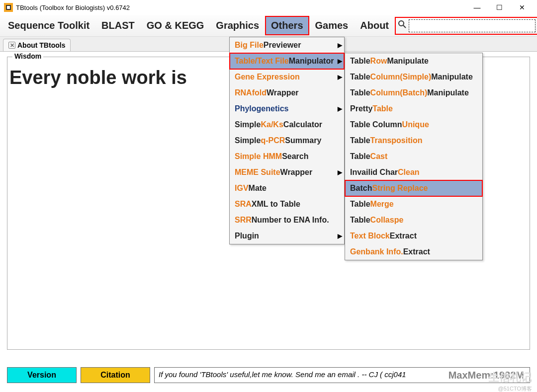 This screenshot has width=537, height=392. I want to click on menu-text: Text Block, so click(370, 236).